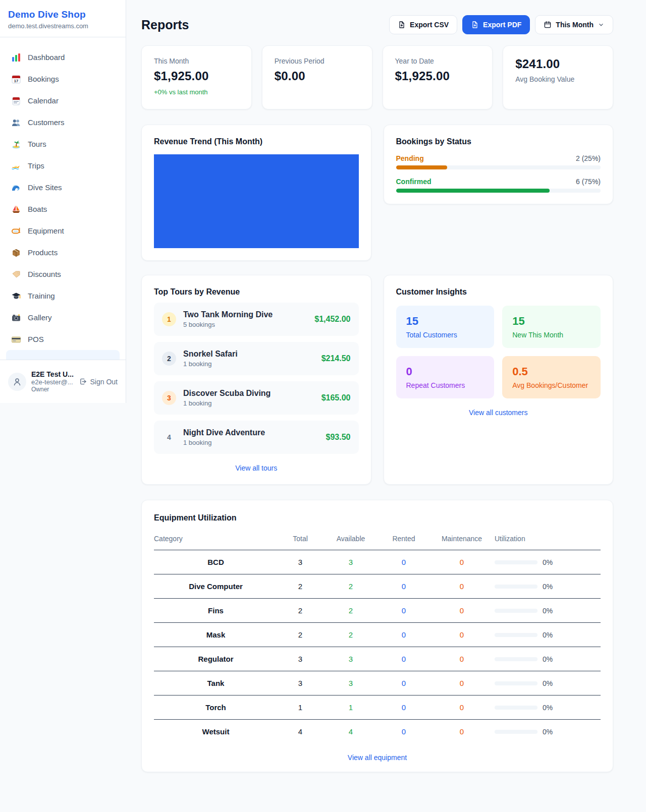 The width and height of the screenshot is (646, 812). What do you see at coordinates (63, 339) in the screenshot?
I see `sidebar-item-pos: POS` at bounding box center [63, 339].